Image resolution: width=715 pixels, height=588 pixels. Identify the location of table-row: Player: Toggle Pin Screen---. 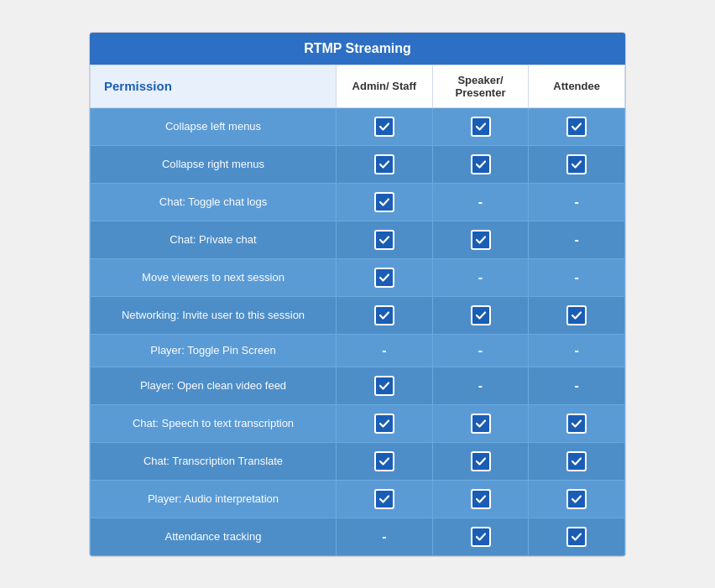
(358, 351).